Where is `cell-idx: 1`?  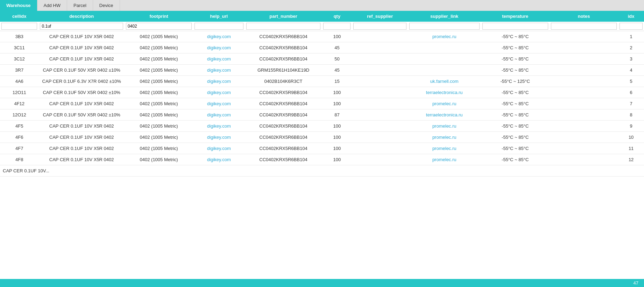
cell-idx: 1 is located at coordinates (631, 37).